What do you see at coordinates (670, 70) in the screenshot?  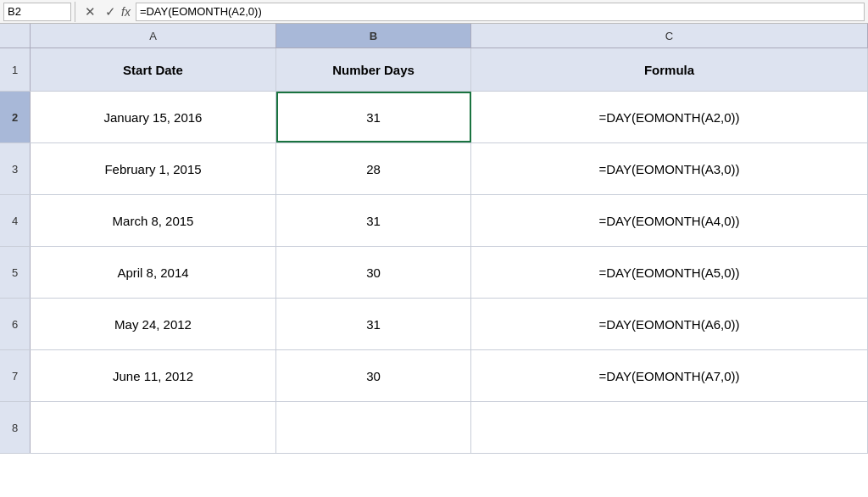 I see `header-cell-c: Formula` at bounding box center [670, 70].